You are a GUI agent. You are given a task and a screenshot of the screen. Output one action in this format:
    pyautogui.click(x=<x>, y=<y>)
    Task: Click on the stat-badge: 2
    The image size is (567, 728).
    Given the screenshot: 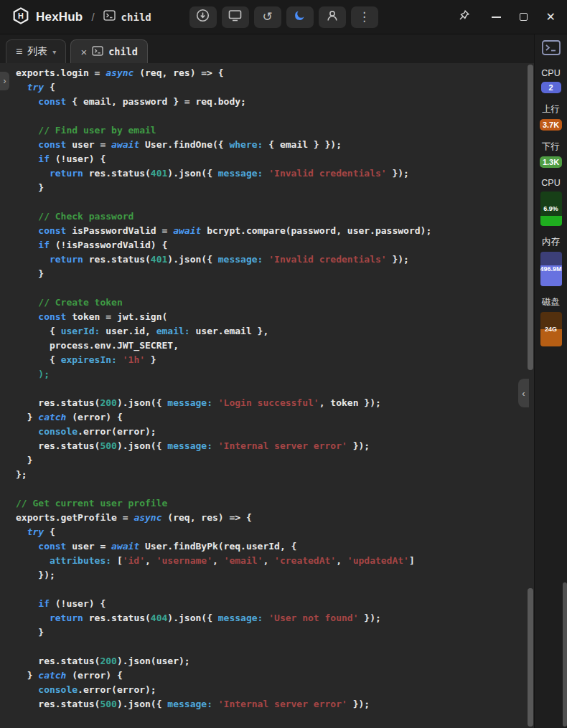 What is the action you would take?
    pyautogui.click(x=551, y=88)
    